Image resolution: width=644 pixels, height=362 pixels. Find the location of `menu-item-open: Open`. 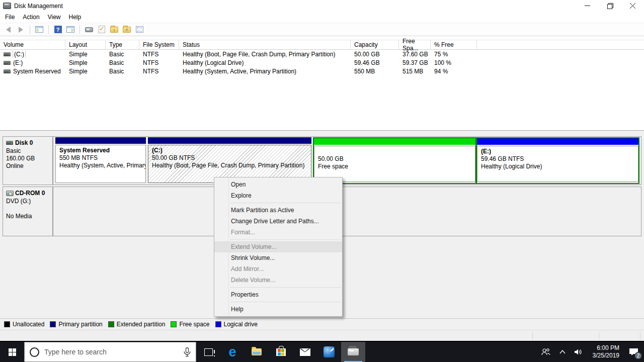

menu-item-open: Open is located at coordinates (278, 185).